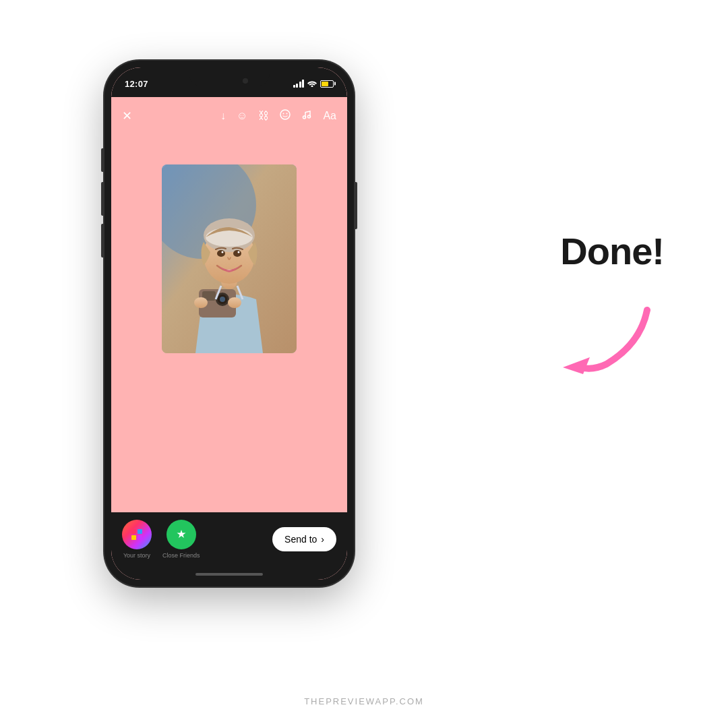  What do you see at coordinates (607, 344) in the screenshot?
I see `arrow-annotation` at bounding box center [607, 344].